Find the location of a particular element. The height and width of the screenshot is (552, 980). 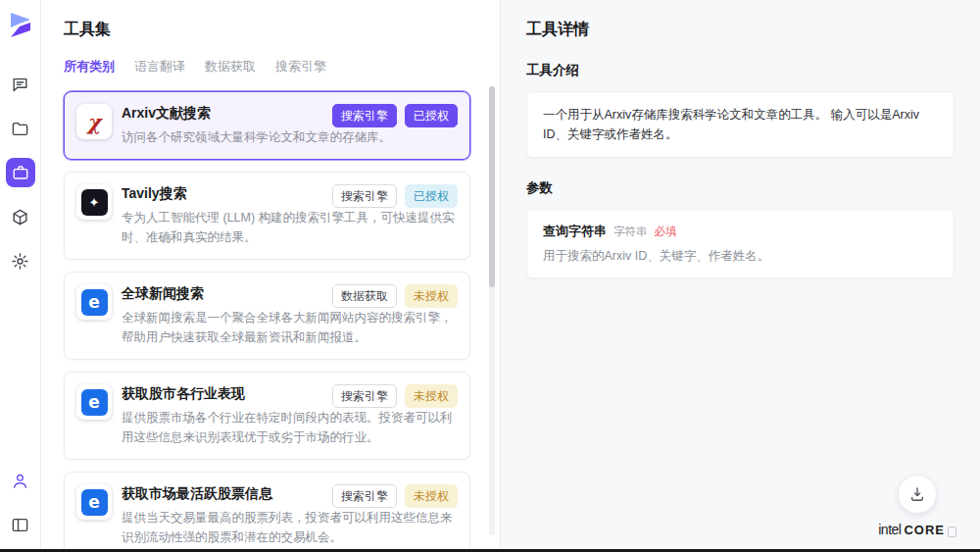

sidebar-item-files is located at coordinates (21, 128).